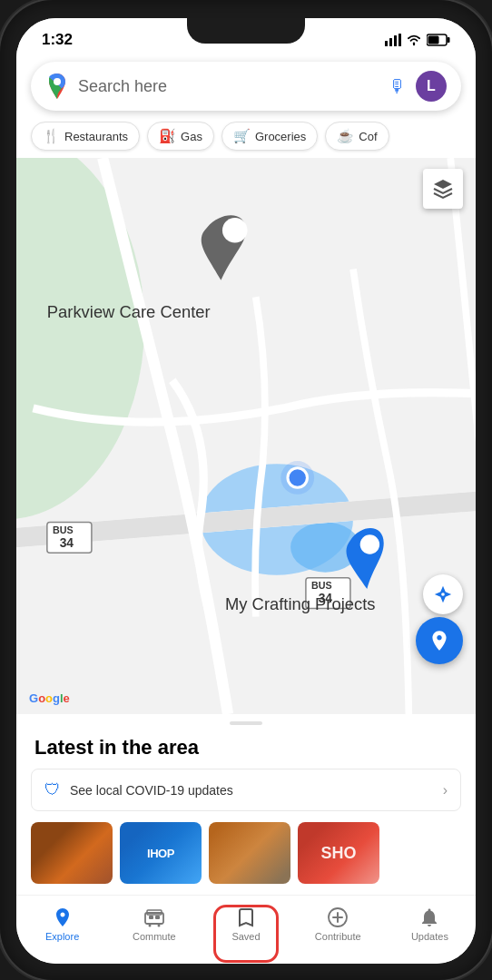 Image resolution: width=492 pixels, height=980 pixels. What do you see at coordinates (338, 917) in the screenshot?
I see `contribute-icon` at bounding box center [338, 917].